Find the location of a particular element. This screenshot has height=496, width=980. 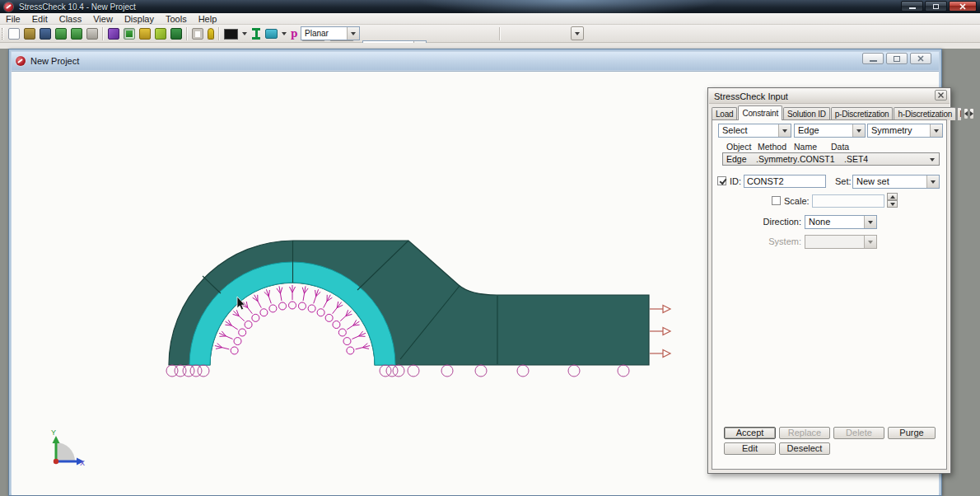

direction-label: Direction: is located at coordinates (774, 222).